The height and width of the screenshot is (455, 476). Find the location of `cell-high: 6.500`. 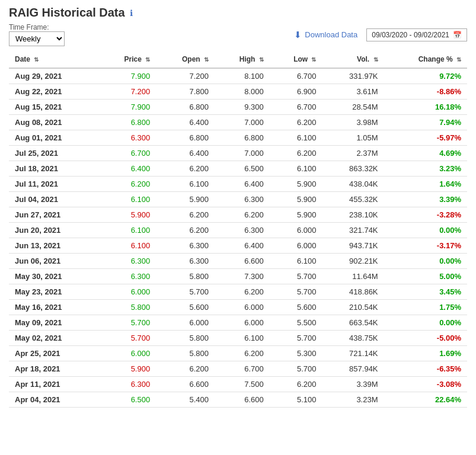

cell-high: 6.500 is located at coordinates (242, 169).